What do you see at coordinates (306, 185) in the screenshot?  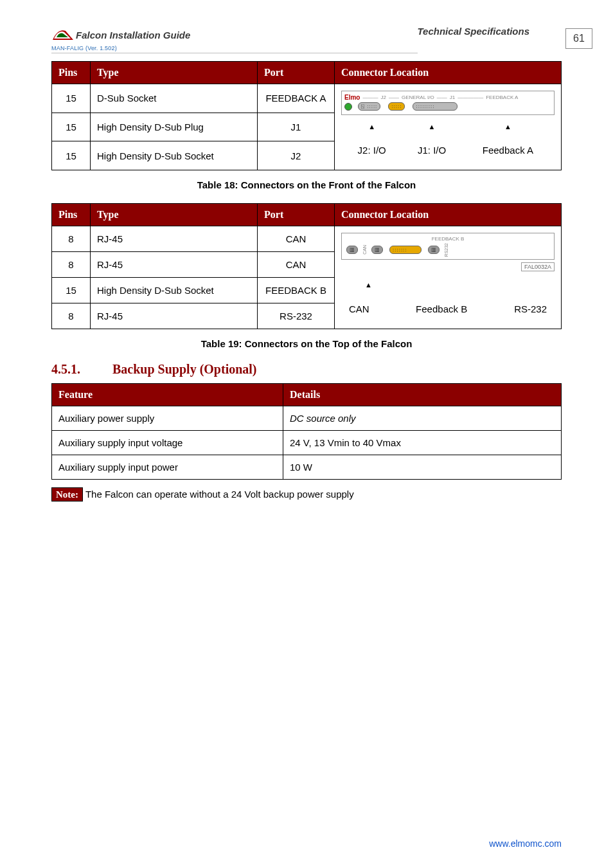 I see `table-a-caption: Table 18: Connectors on the Front of the…` at bounding box center [306, 185].